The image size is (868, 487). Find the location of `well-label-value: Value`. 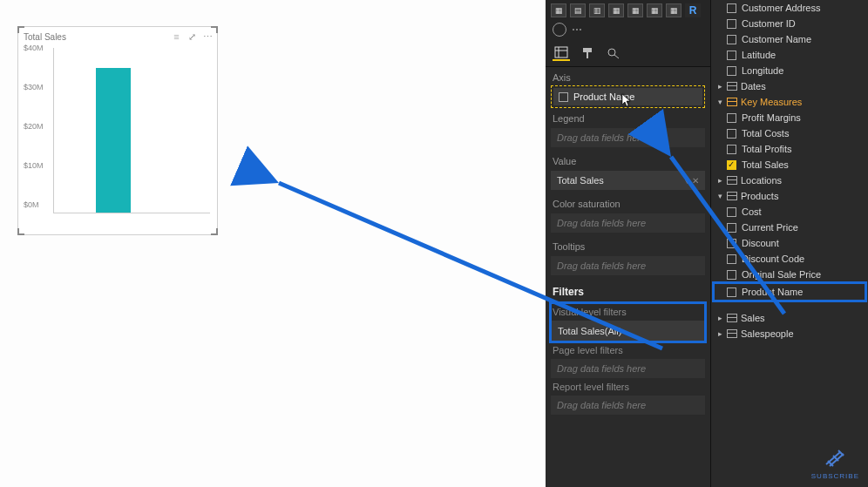

well-label-value: Value is located at coordinates (627, 160).